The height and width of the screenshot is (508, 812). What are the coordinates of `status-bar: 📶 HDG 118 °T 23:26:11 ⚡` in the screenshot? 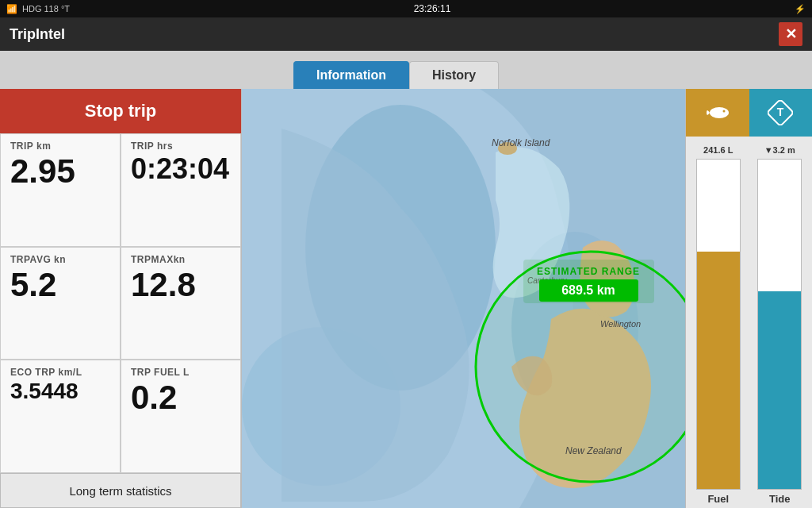 It's located at (406, 9).